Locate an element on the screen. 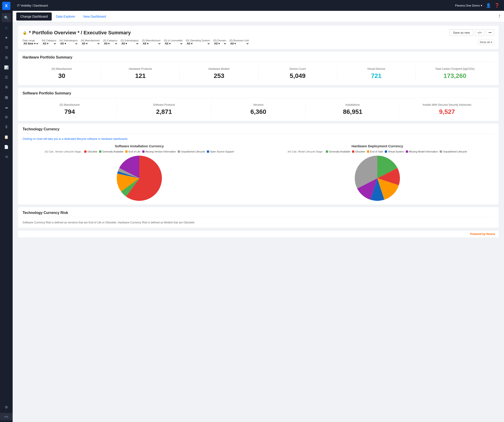 This screenshot has height=422, width=504. obsolete-label: Obsolete is located at coordinates (92, 152).